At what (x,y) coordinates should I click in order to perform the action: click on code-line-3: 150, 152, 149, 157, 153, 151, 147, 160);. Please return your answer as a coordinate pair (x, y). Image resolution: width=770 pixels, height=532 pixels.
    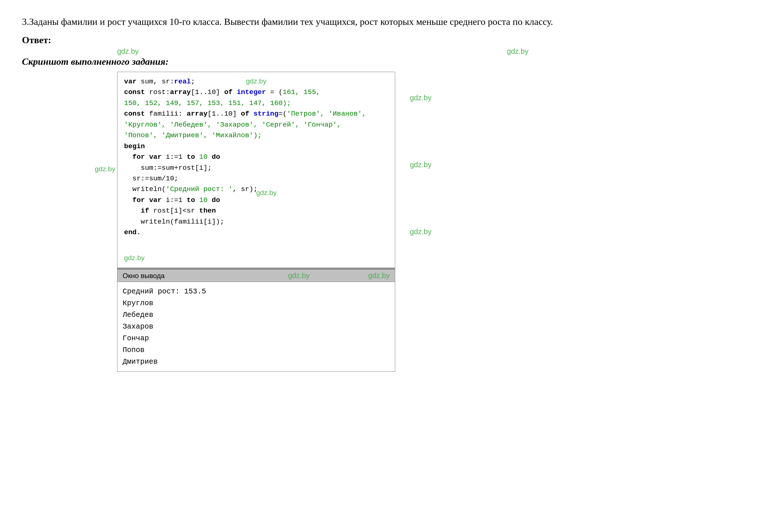
    Looking at the image, I should click on (256, 103).